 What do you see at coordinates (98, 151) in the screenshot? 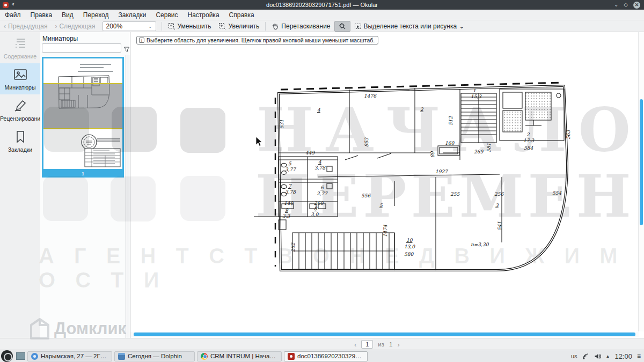
I see `thumbnail-stamp-and-titleblock` at bounding box center [98, 151].